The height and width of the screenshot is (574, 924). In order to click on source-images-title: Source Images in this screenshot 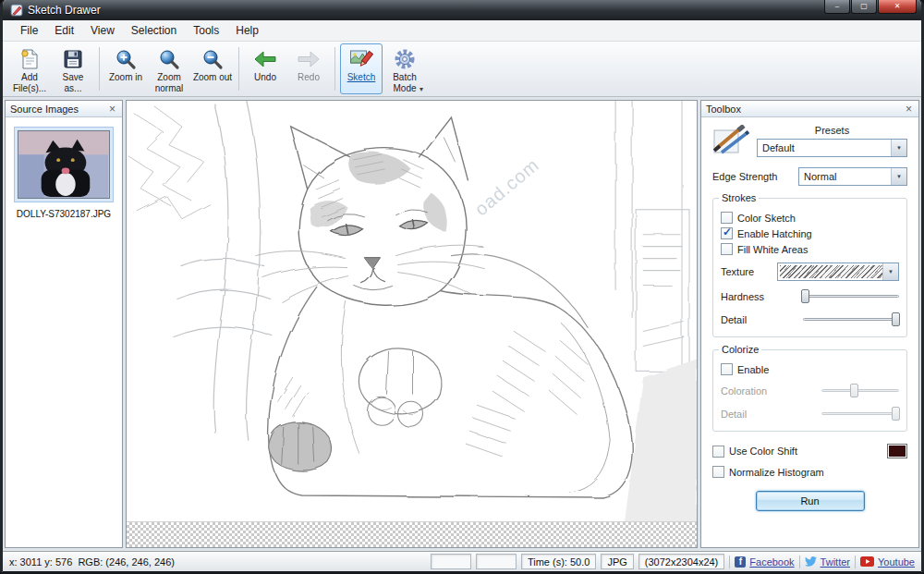, I will do `click(44, 109)`.